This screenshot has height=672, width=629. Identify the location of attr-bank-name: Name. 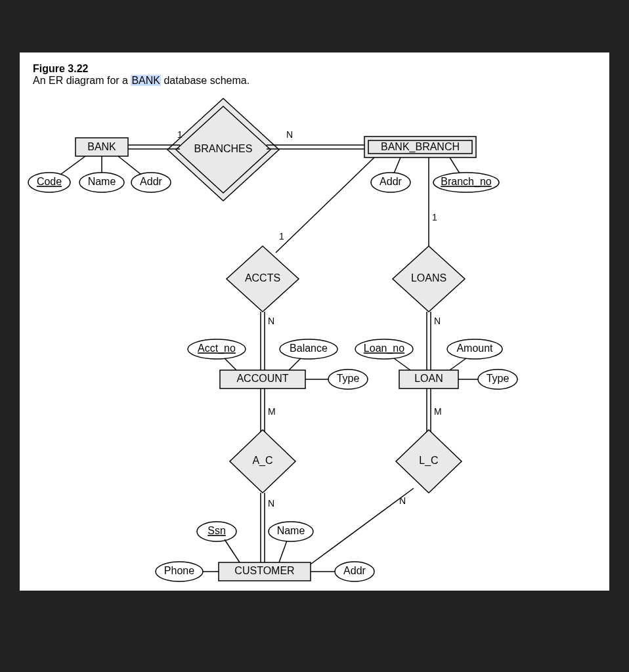
(102, 175).